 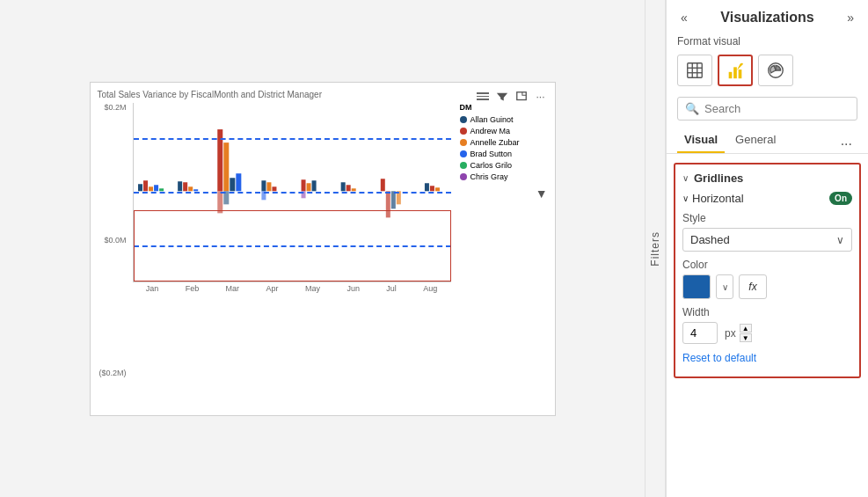 What do you see at coordinates (841, 240) in the screenshot?
I see `dropdown-arrow-icon: ∨` at bounding box center [841, 240].